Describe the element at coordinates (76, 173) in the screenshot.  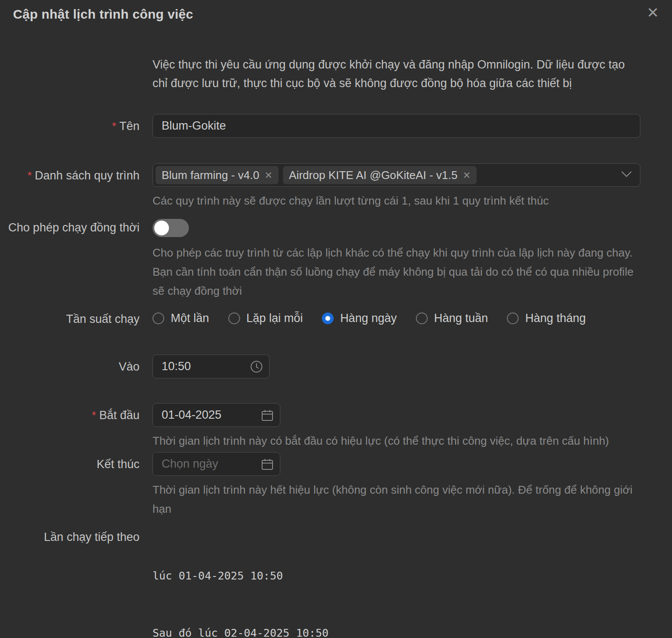
I see `workflows-label: *Danh sách quy trình` at that location.